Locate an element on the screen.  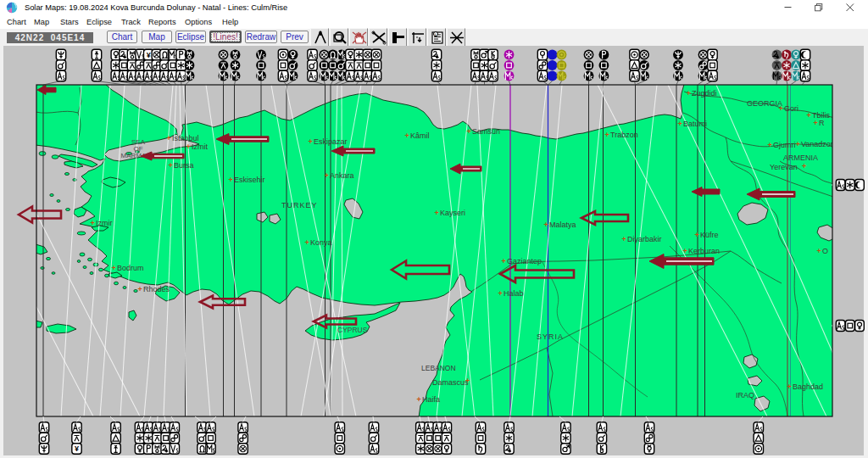
svg-text: Yerevan is located at coordinates (783, 167).